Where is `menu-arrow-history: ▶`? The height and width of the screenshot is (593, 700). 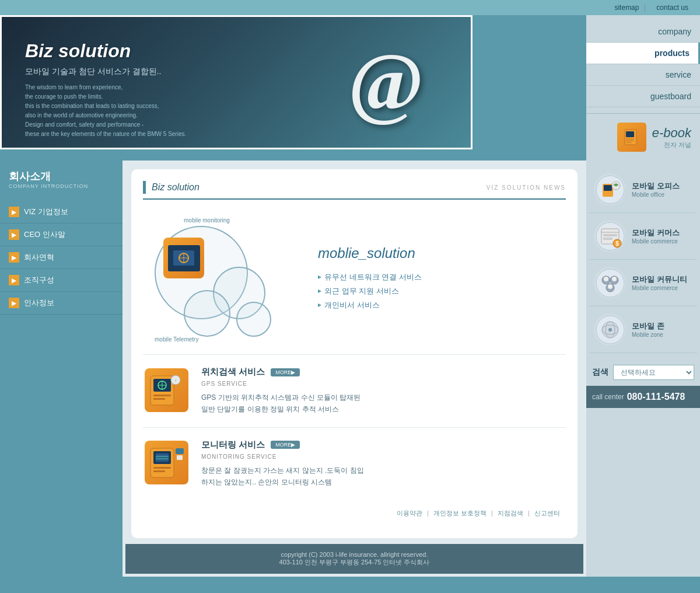 menu-arrow-history: ▶ is located at coordinates (14, 257).